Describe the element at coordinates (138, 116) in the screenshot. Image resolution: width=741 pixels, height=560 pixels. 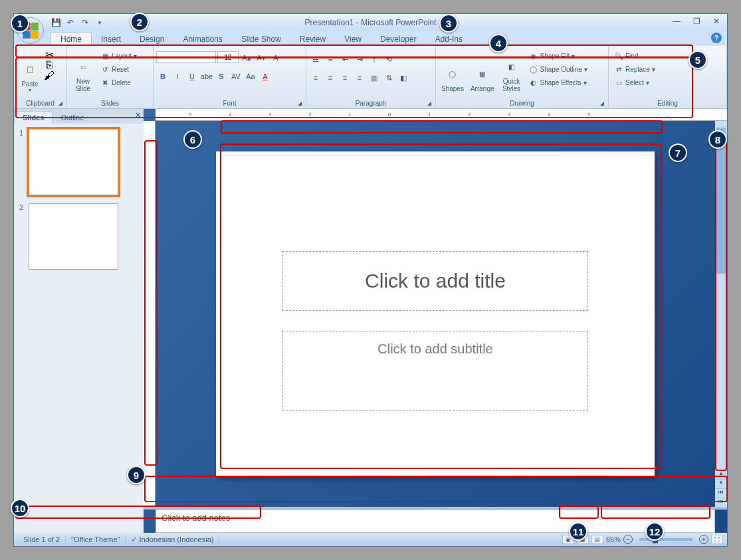
I see `panel-close-icon: ✕` at that location.